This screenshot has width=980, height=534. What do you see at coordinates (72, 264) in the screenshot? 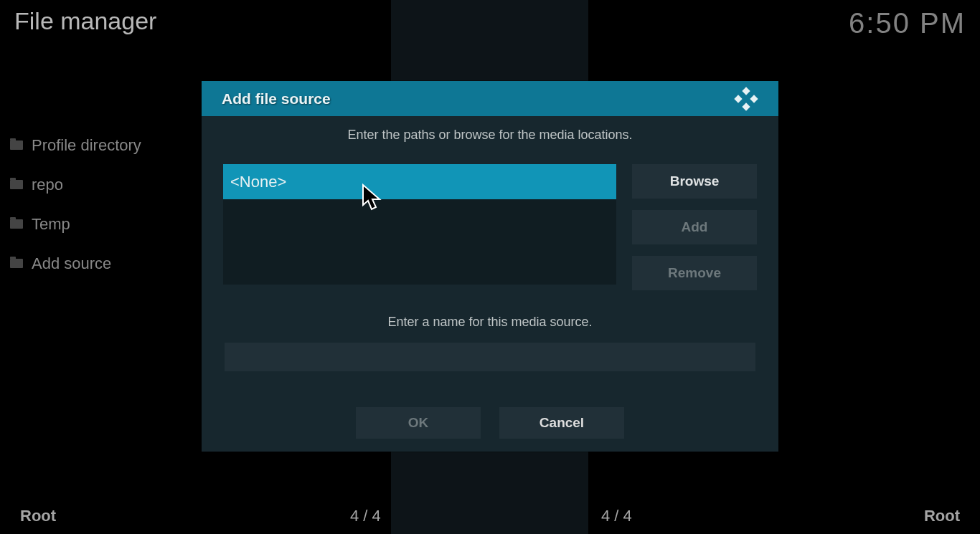
I see `list-item-label: Add source` at bounding box center [72, 264].